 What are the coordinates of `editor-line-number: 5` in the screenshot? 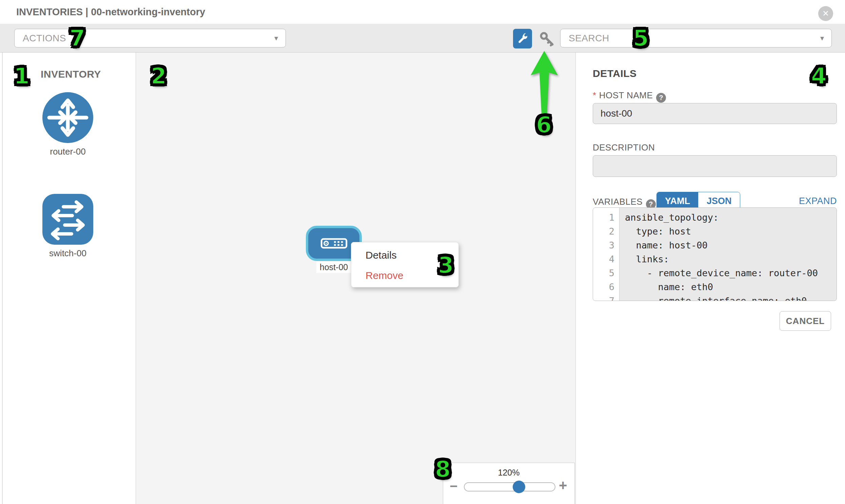 It's located at (606, 273).